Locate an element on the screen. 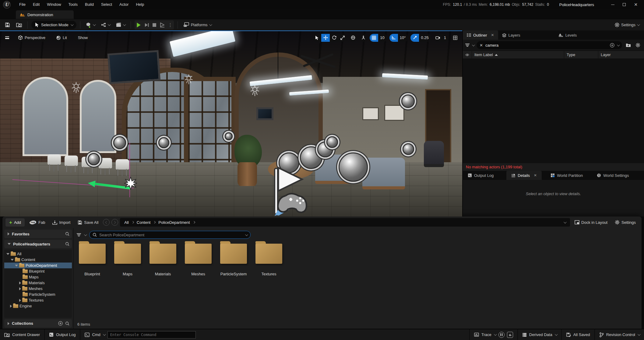  dock-in-layout-button: Dock in Layout is located at coordinates (591, 223).